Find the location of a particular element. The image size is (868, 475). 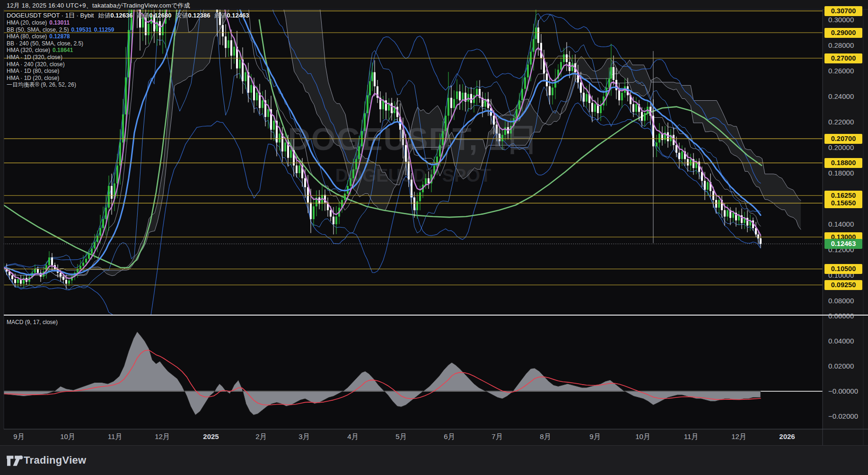

time-label-year: 2025 is located at coordinates (211, 437).